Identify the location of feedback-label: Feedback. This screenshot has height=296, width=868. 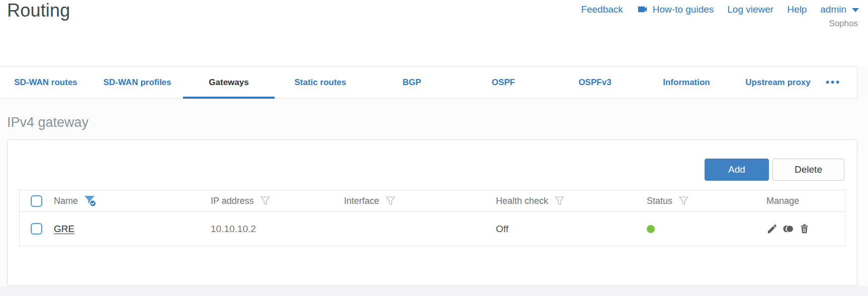
(601, 10).